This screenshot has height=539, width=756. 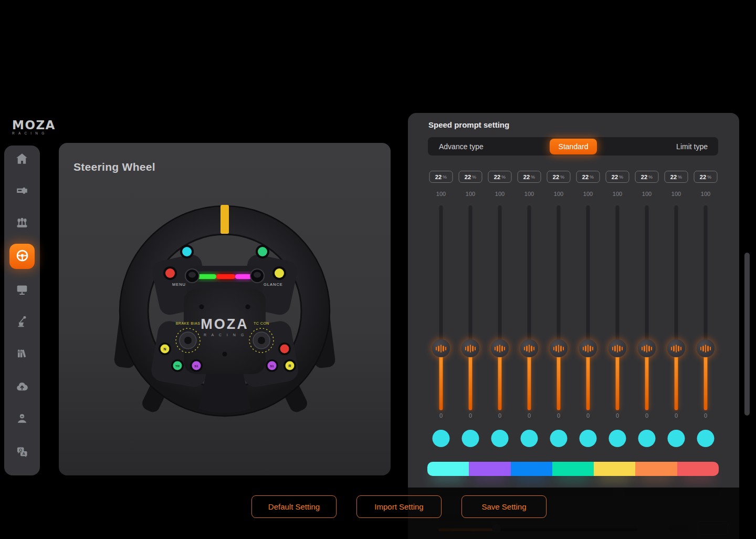 What do you see at coordinates (22, 291) in the screenshot?
I see `sidebar-item-monitor` at bounding box center [22, 291].